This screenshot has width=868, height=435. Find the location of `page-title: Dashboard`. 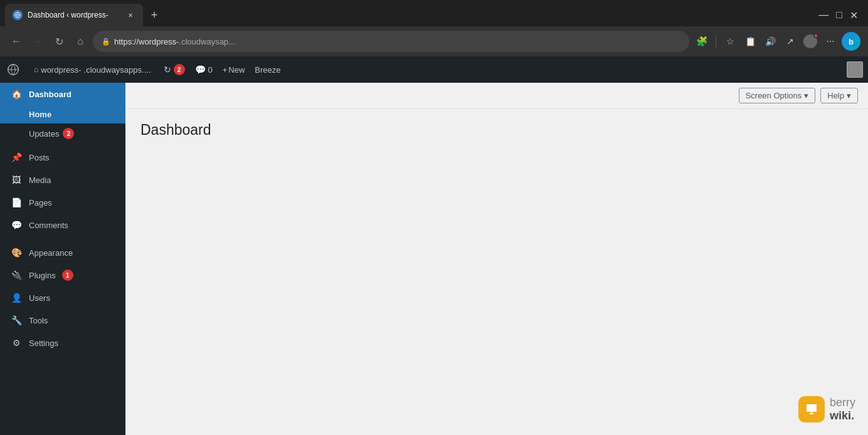

page-title: Dashboard is located at coordinates (497, 130).